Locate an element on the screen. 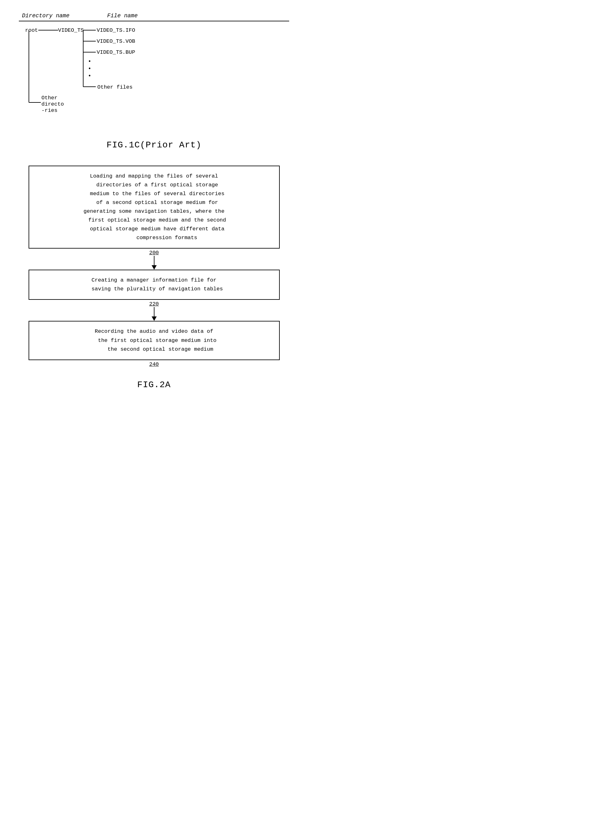  vob-text: VIDEO_TS.VOB is located at coordinates (116, 41).